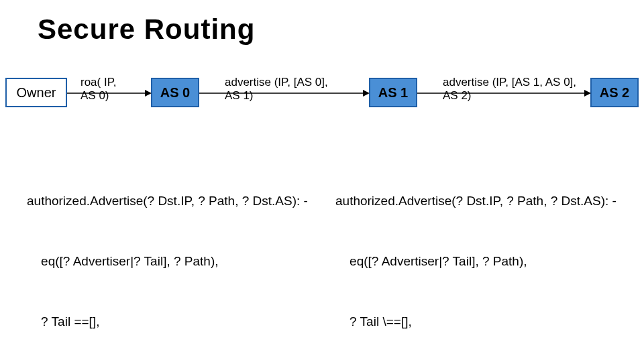 The image size is (644, 362). Describe the element at coordinates (95, 96) in the screenshot. I see `edge-label-owner-as0-l2: AS 0)` at that location.